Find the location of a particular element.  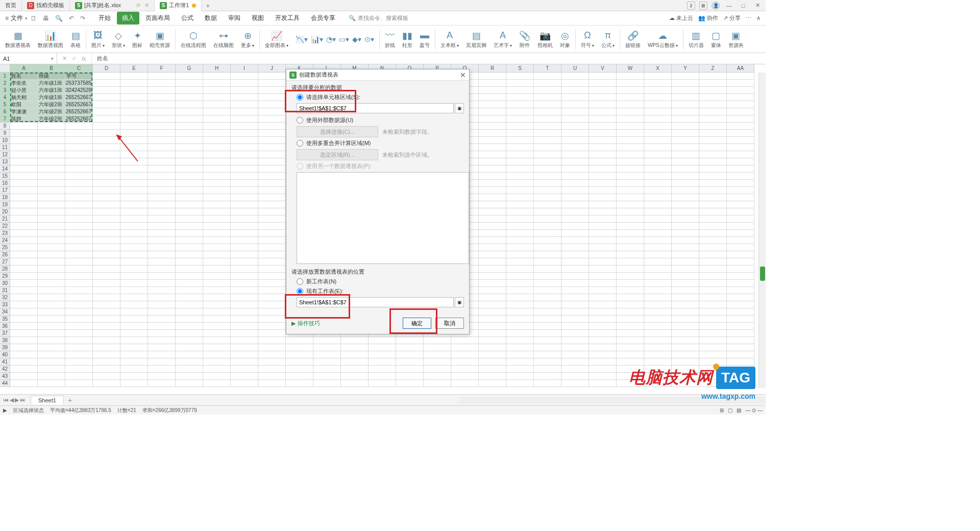

radio-multi: 使用多重合并计算区域(M) is located at coordinates (380, 143).